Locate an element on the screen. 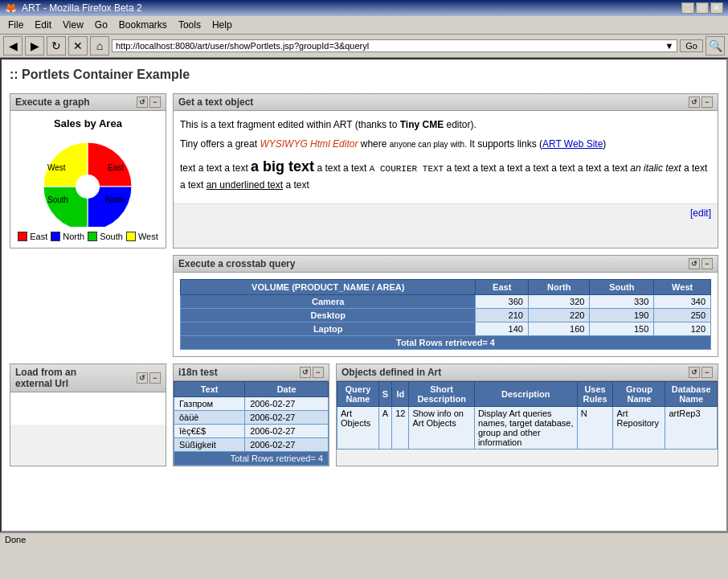 The height and width of the screenshot is (579, 728). portlet-load-refresh-icon: ↺ is located at coordinates (142, 378).